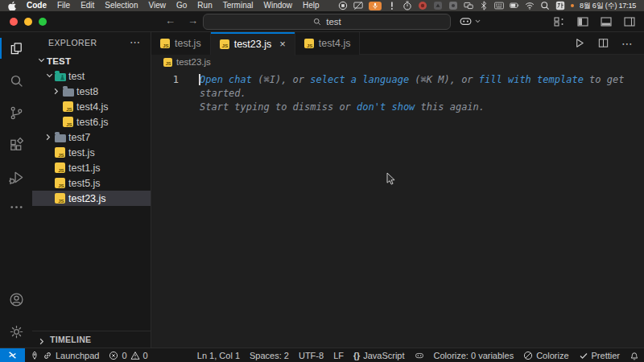  I want to click on status-copilot-status, so click(419, 356).